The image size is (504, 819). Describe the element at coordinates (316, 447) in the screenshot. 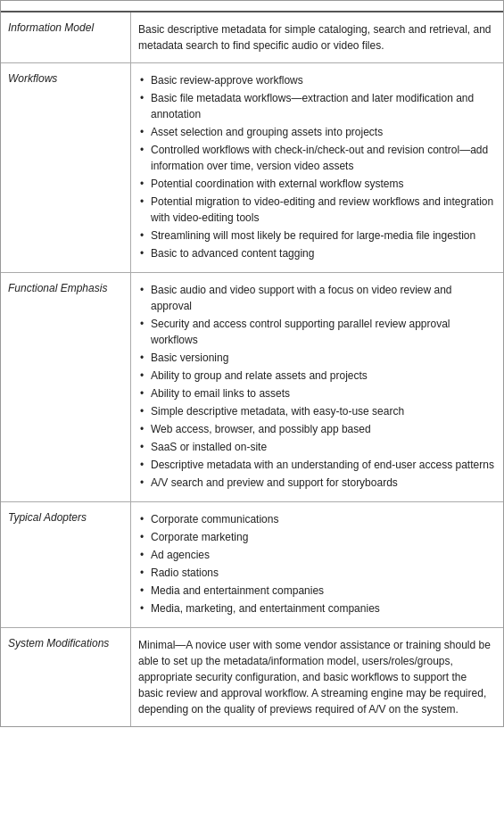

I see `list-item: SaaS or installed on-site` at that location.